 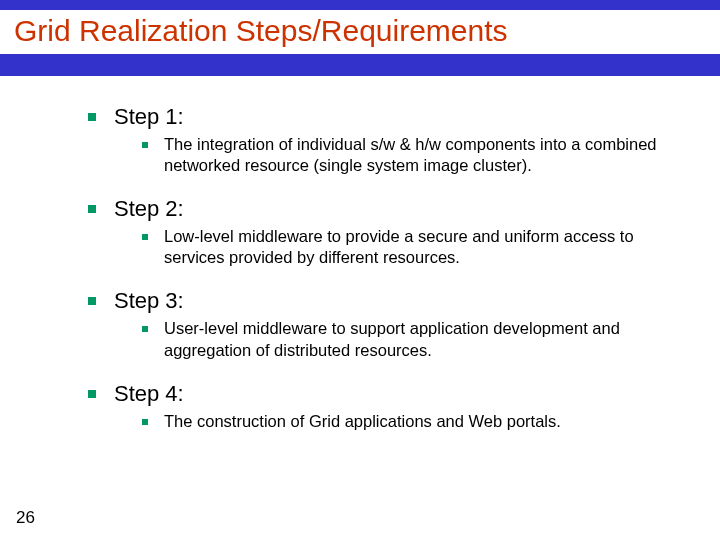 What do you see at coordinates (422, 155) in the screenshot?
I see `step-detail: The integration of individual s/w & h/w …` at bounding box center [422, 155].